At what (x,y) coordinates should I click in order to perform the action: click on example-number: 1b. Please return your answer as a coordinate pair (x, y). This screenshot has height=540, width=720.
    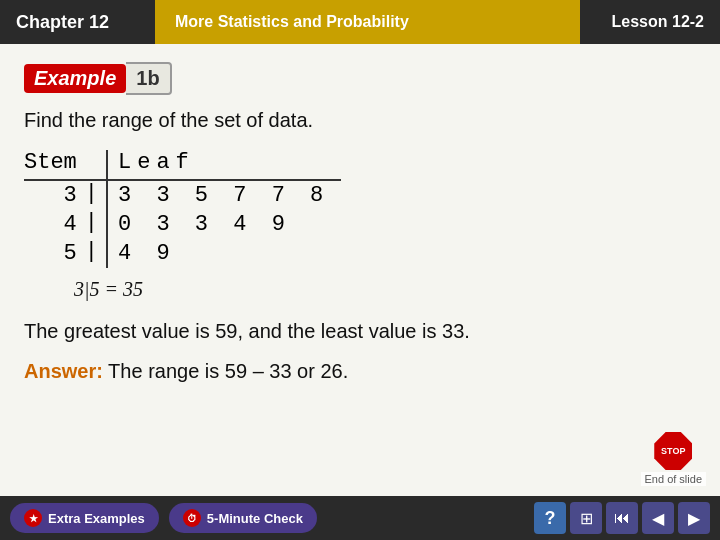
    Looking at the image, I should click on (148, 78).